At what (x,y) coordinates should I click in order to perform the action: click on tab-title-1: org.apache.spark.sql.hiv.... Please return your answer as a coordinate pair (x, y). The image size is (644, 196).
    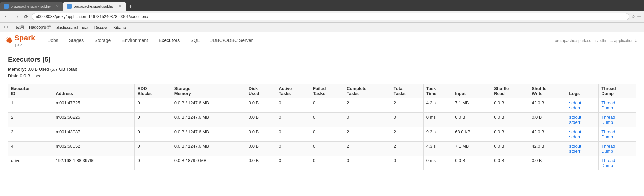
    Looking at the image, I should click on (32, 6).